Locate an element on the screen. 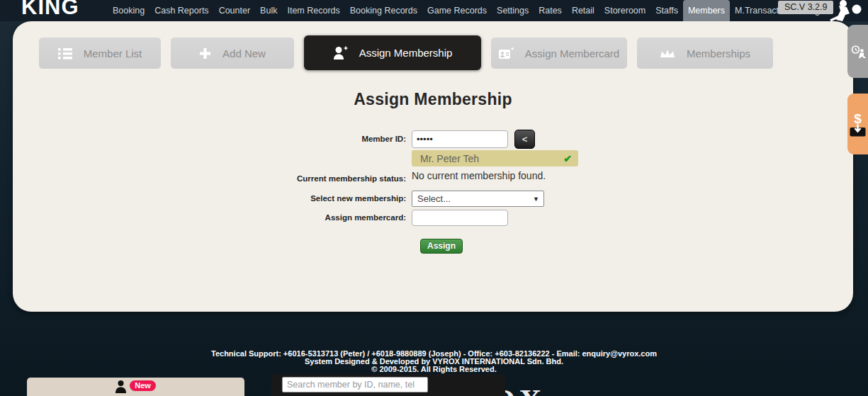 The width and height of the screenshot is (868, 396). member-id-label: Member ID: is located at coordinates (300, 139).